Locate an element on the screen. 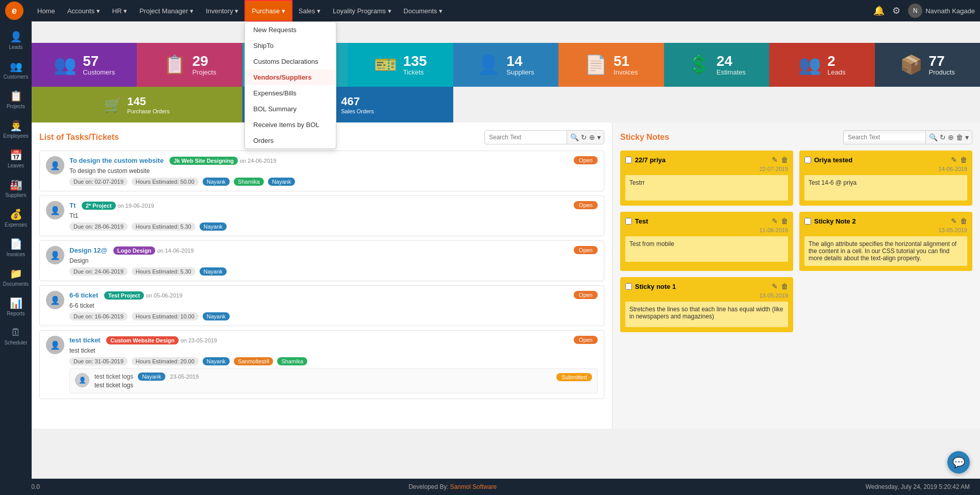 This screenshot has height=495, width=980. stat-projects: 📋 29 Projects is located at coordinates (189, 65).